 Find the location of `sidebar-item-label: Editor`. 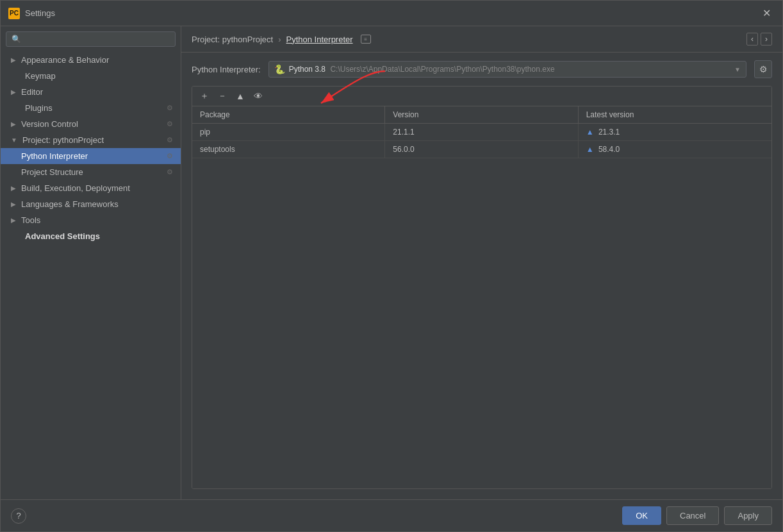

sidebar-item-label: Editor is located at coordinates (32, 92).